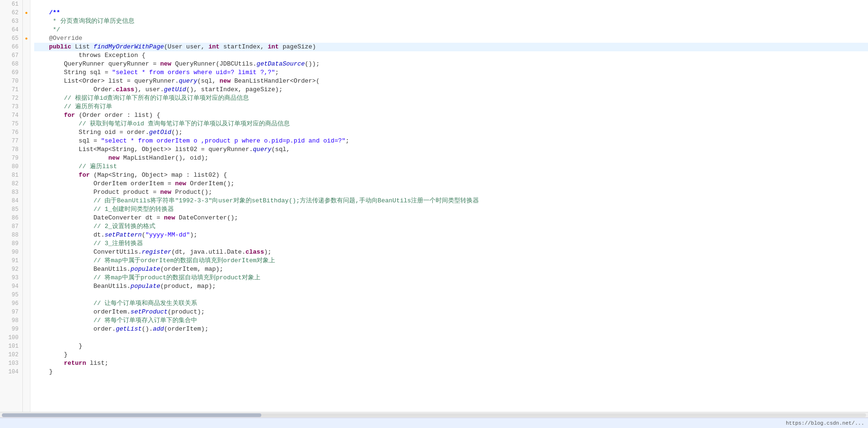  Describe the element at coordinates (186, 47) in the screenshot. I see `token-plain: (User user,` at that location.